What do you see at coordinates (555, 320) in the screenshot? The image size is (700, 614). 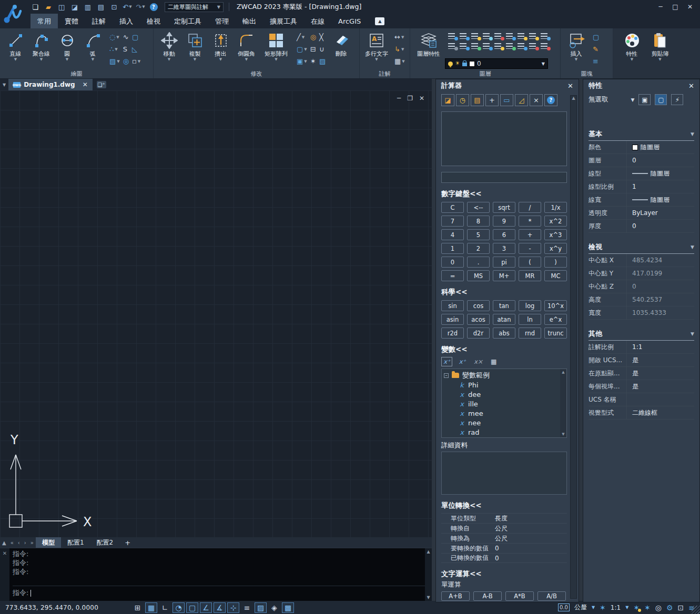 I see `calc-fn-e^x: e^x` at bounding box center [555, 320].